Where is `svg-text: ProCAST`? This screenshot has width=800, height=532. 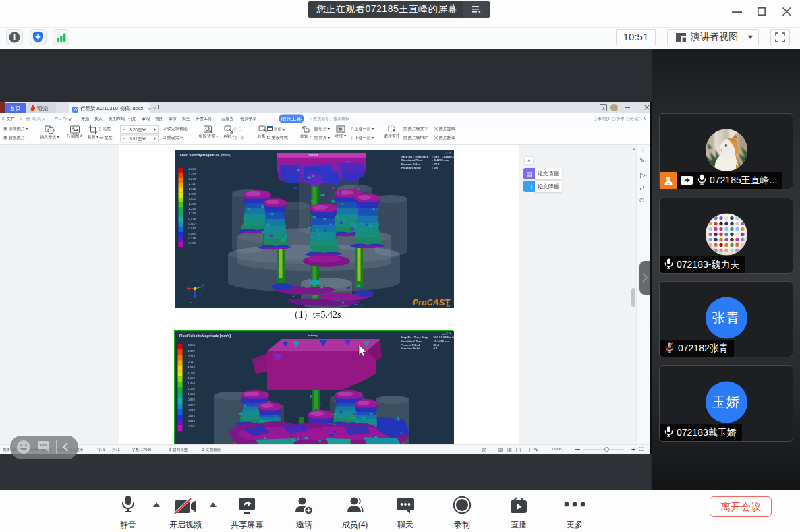 svg-text: ProCAST is located at coordinates (432, 303).